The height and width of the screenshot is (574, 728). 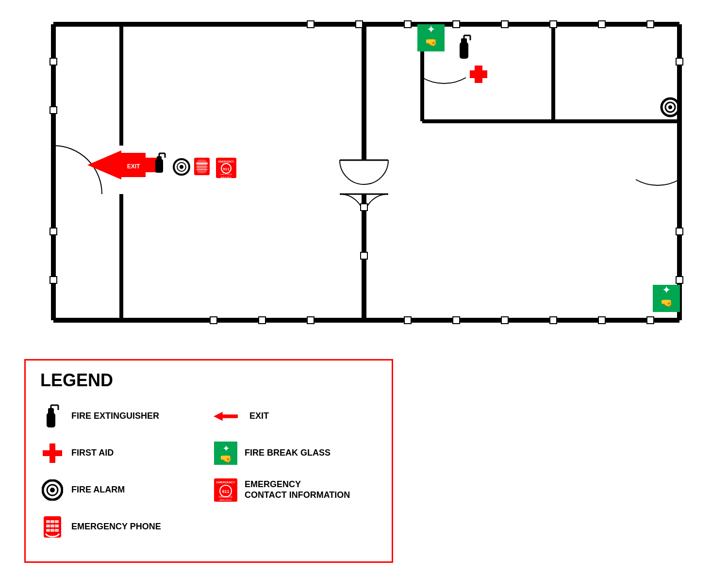 I want to click on fire-alarm-label: FIRE ALARM, so click(x=98, y=490).